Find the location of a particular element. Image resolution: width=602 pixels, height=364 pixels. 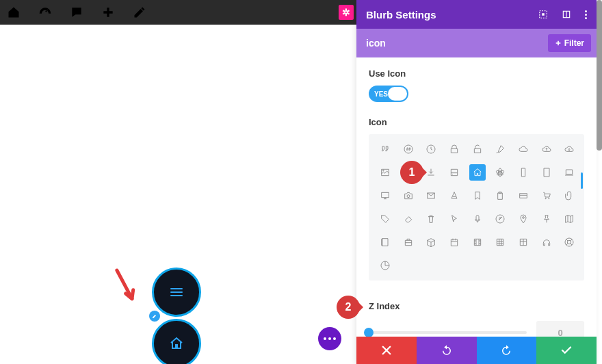

icon-option-headphones is located at coordinates (547, 242).